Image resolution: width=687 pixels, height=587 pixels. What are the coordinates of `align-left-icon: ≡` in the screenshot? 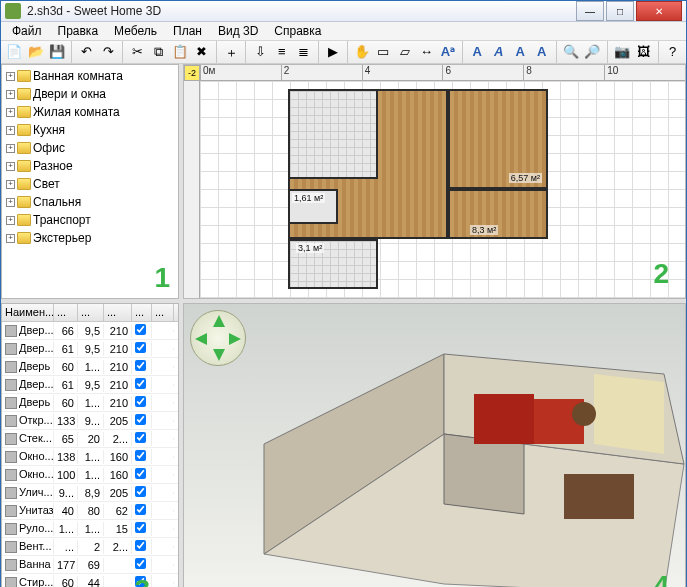 It's located at (282, 52).